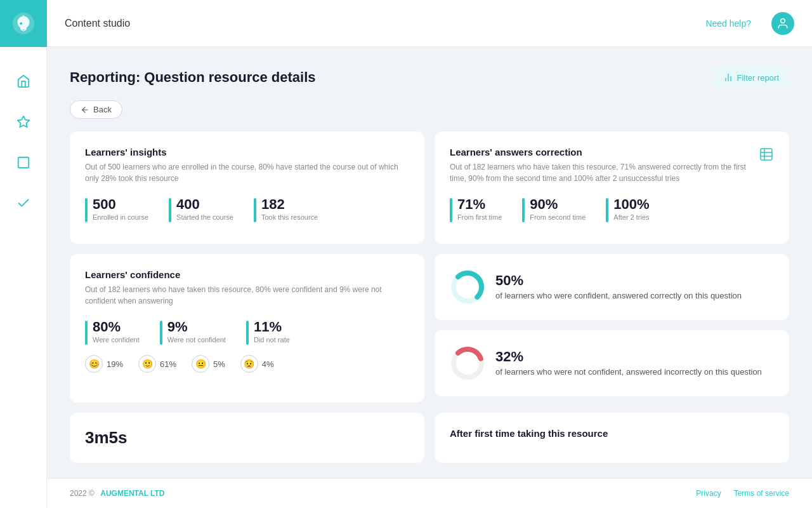 This screenshot has width=812, height=508. What do you see at coordinates (23, 122) in the screenshot?
I see `sidebar-item-content` at bounding box center [23, 122].